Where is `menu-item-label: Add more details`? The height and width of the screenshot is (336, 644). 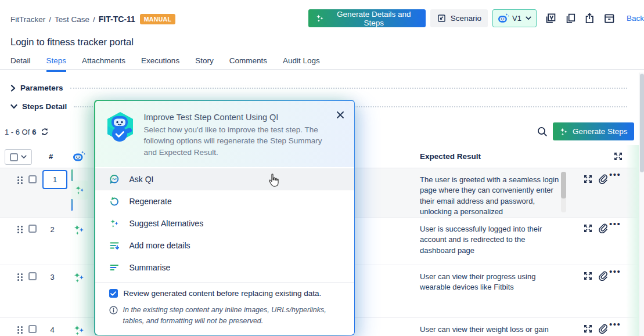 menu-item-label: Add more details is located at coordinates (160, 245).